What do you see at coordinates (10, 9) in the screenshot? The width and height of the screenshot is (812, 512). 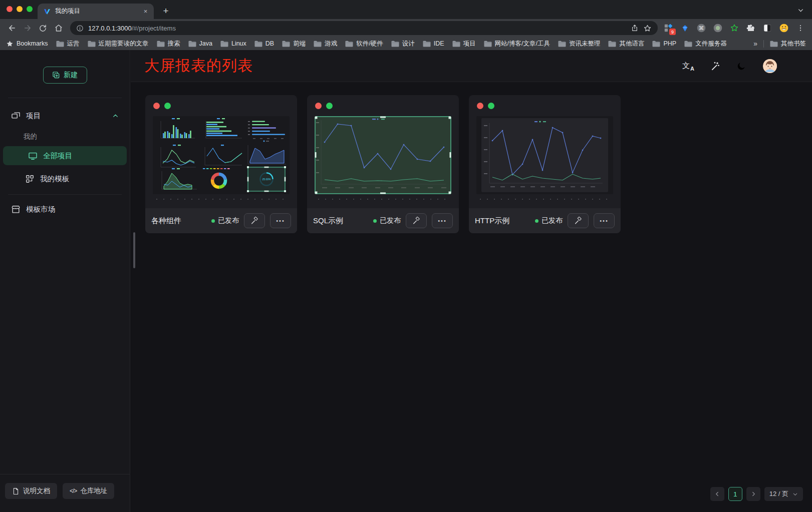 I see `window-close-button` at bounding box center [10, 9].